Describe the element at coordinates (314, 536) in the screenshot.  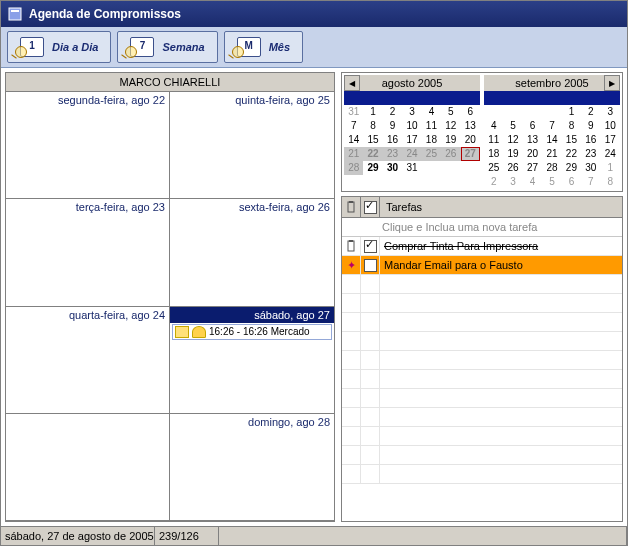
I see `status-bar: sábado, 27 de agosto de 2005 239/126` at that location.